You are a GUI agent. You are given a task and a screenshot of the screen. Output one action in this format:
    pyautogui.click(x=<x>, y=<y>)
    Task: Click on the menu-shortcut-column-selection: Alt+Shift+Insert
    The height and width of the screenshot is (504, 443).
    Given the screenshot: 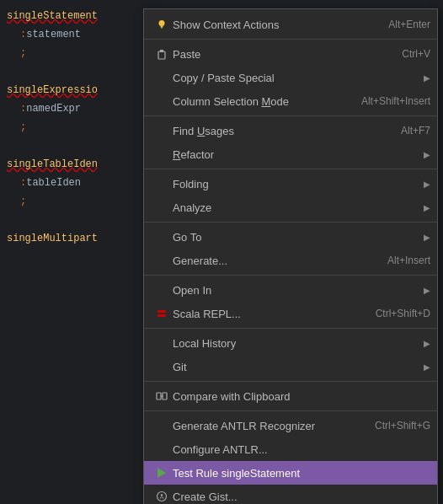 What is the action you would take?
    pyautogui.click(x=396, y=101)
    